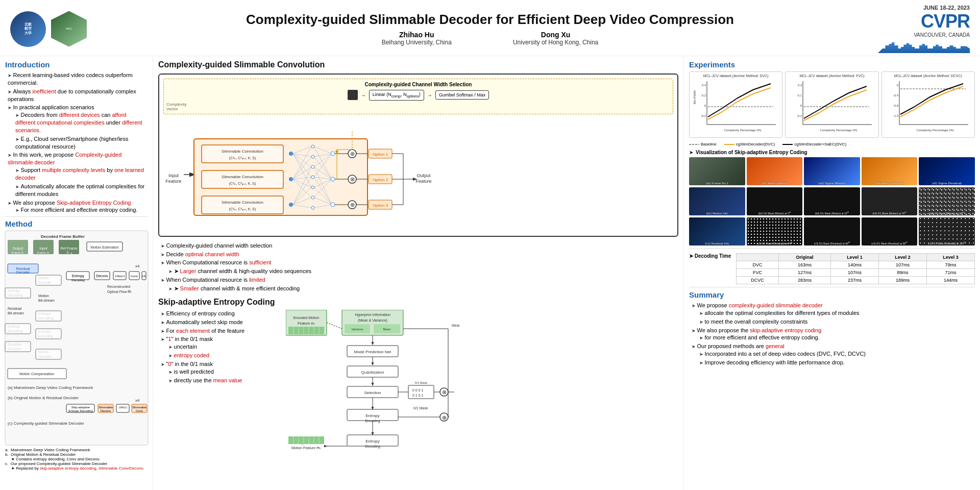  I want to click on sum-sub-4: Incorporated into a set of deep video co…, so click(837, 354).